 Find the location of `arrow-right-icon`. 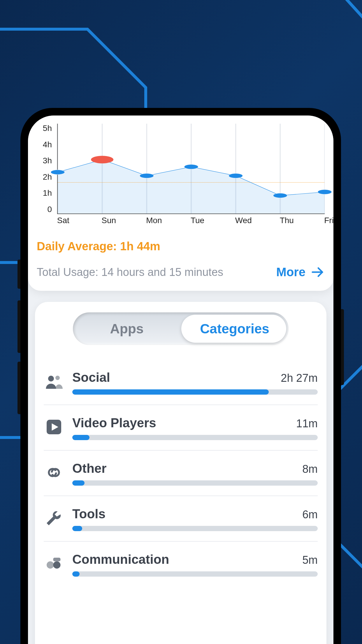

arrow-right-icon is located at coordinates (318, 272).